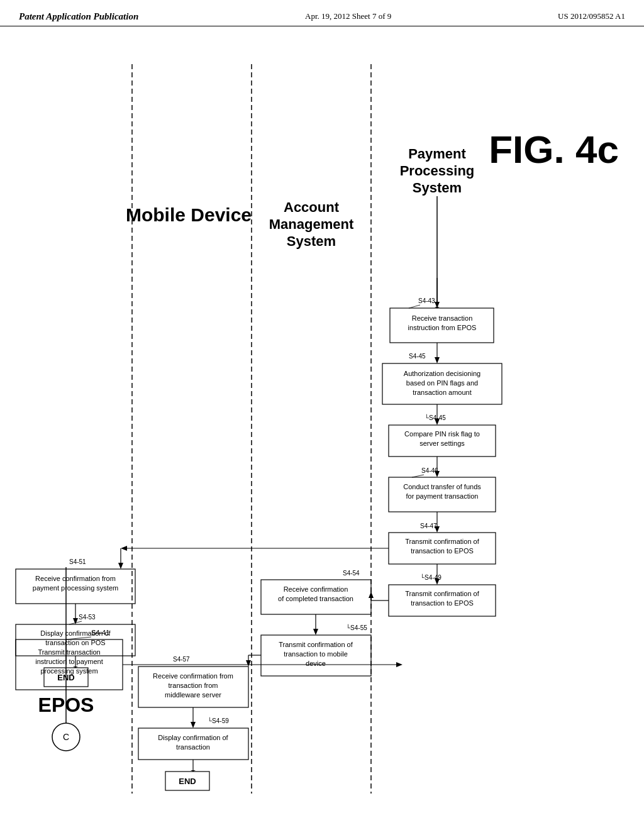  Describe the element at coordinates (442, 392) in the screenshot. I see `s4-45-text-3: transaction amount` at that location.